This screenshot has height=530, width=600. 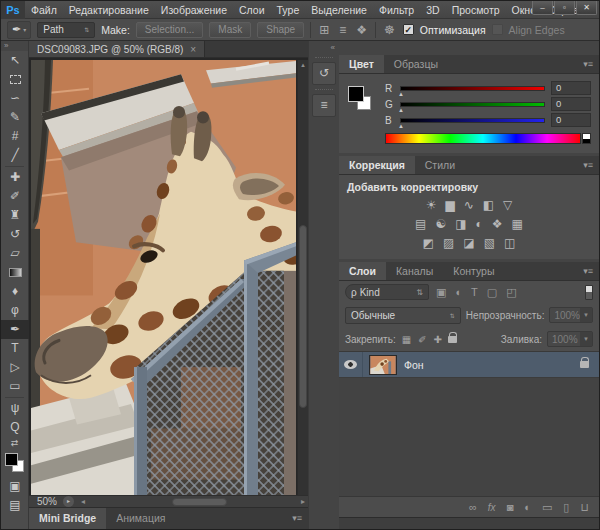 What do you see at coordinates (584, 508) in the screenshot?
I see `delete-layer-icon: ⊔` at bounding box center [584, 508].